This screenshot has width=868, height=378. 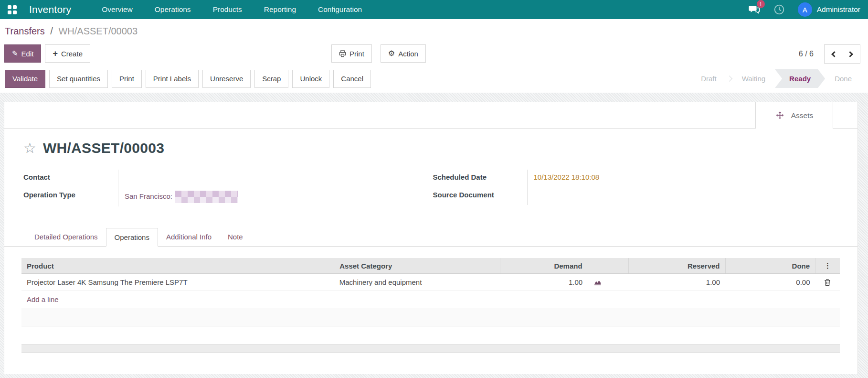 I want to click on operation-type-link: San Francisco:, so click(x=148, y=196).